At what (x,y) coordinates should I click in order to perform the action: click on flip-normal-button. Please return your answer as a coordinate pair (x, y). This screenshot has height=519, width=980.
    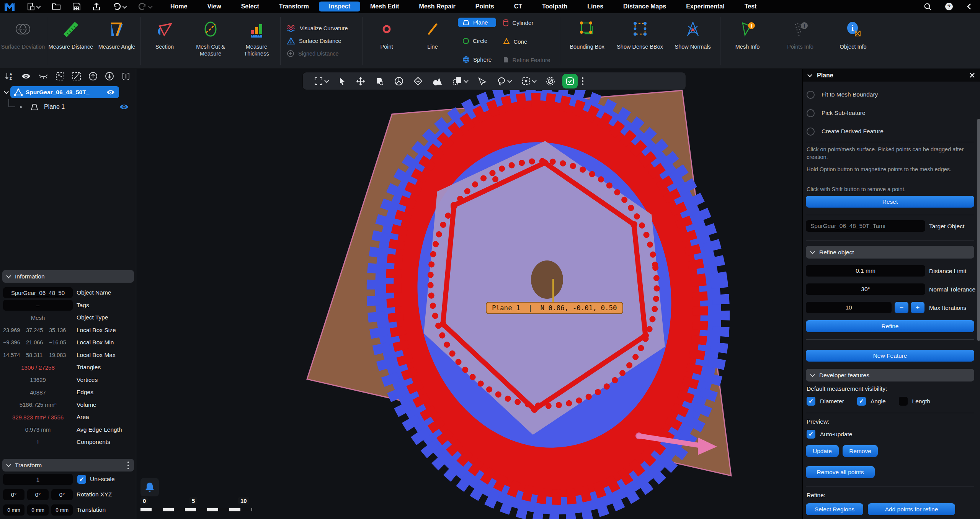
    Looking at the image, I should click on (482, 81).